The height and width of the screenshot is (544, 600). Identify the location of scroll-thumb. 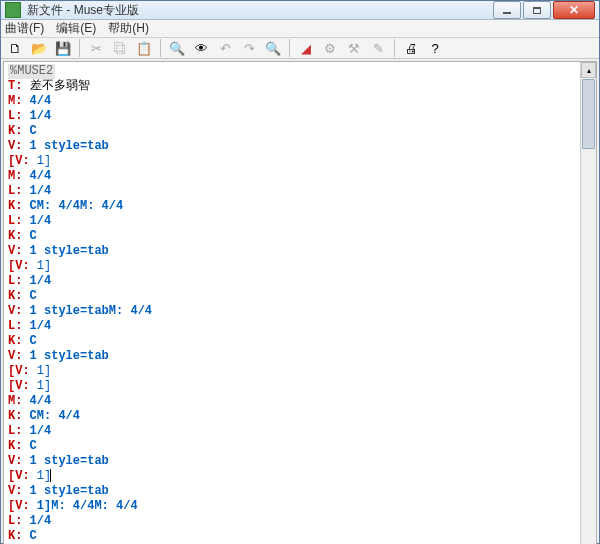
(588, 114).